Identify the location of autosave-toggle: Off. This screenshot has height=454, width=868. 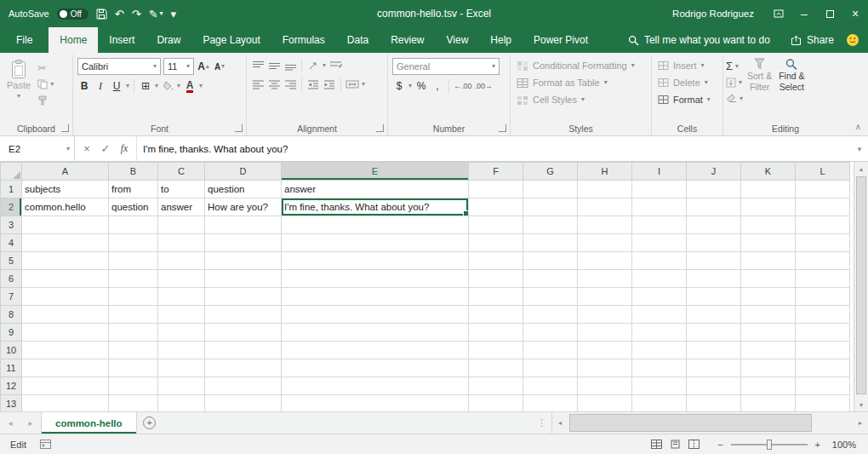
(73, 14).